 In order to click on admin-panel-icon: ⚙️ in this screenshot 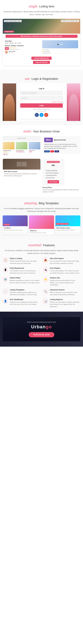, I will do `click(6, 280)`.